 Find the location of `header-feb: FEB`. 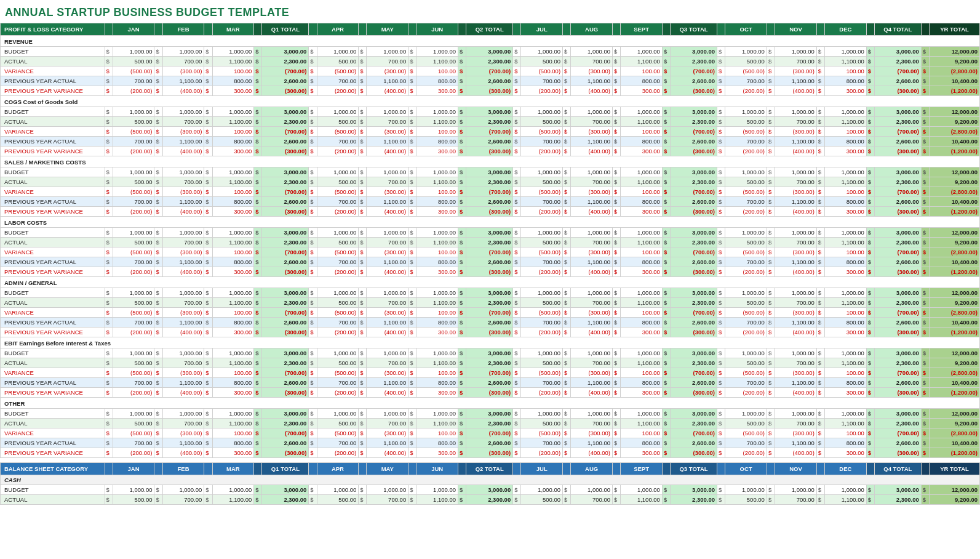

header-feb: FEB is located at coordinates (183, 30).